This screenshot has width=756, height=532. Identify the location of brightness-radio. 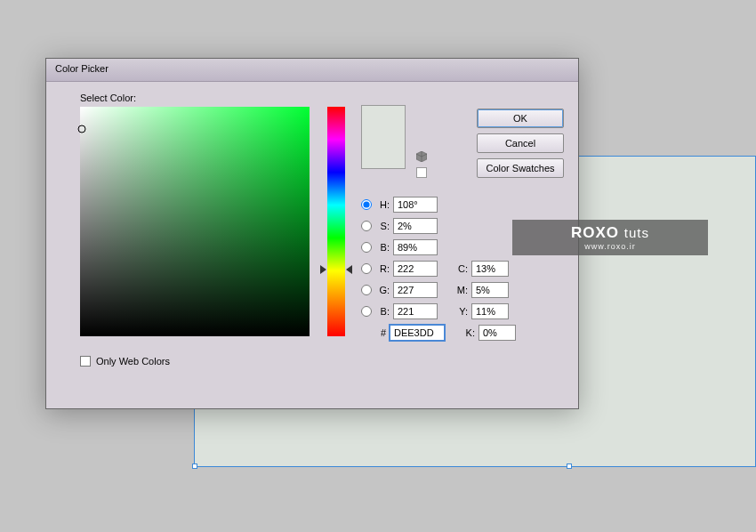
(366, 247).